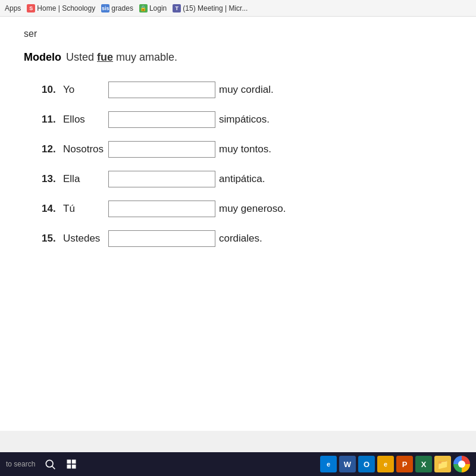 This screenshot has height=476, width=476. What do you see at coordinates (84, 179) in the screenshot?
I see `exercise-subject-13: Ella` at bounding box center [84, 179].